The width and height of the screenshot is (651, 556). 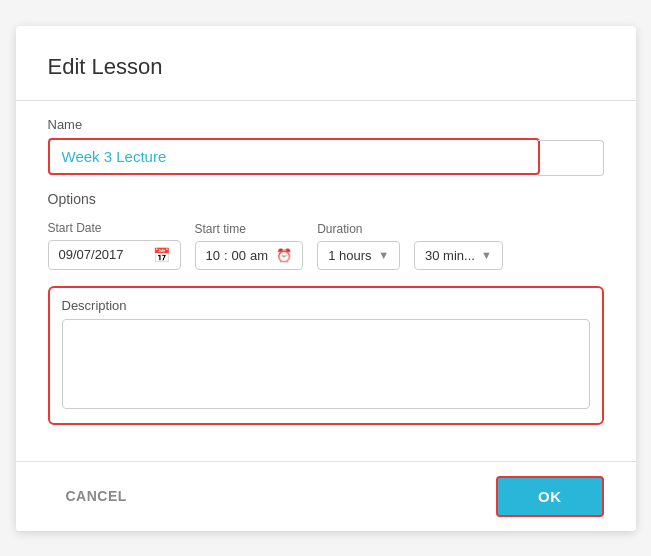 What do you see at coordinates (486, 255) in the screenshot?
I see `chevron-down-icon-2: ▼` at bounding box center [486, 255].